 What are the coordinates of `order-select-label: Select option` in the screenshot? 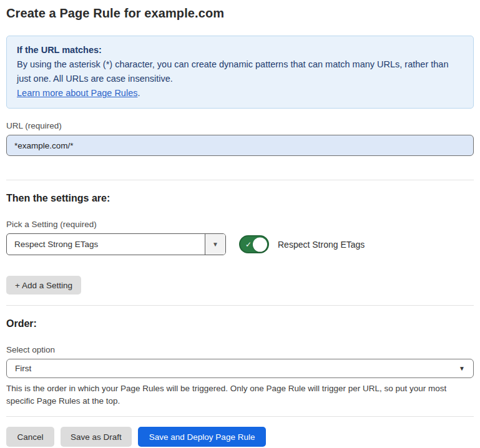 It's located at (240, 349).